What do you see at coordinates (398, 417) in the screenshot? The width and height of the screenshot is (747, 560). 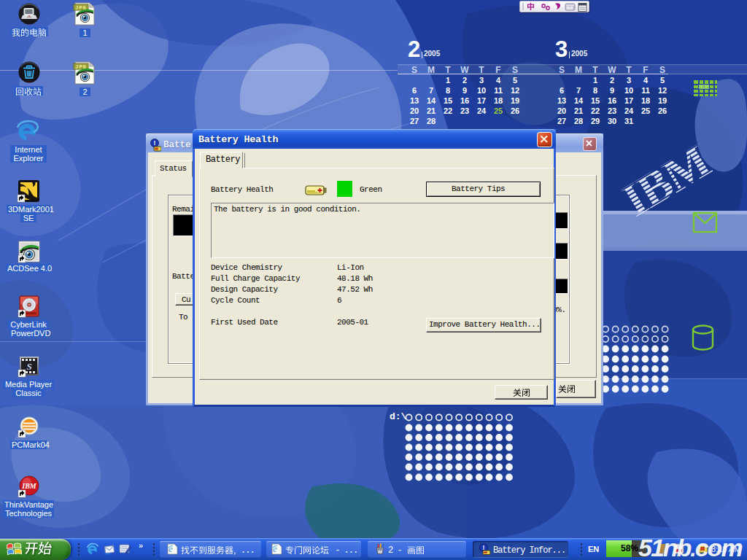 I see `svg-text: d:\` at bounding box center [398, 417].